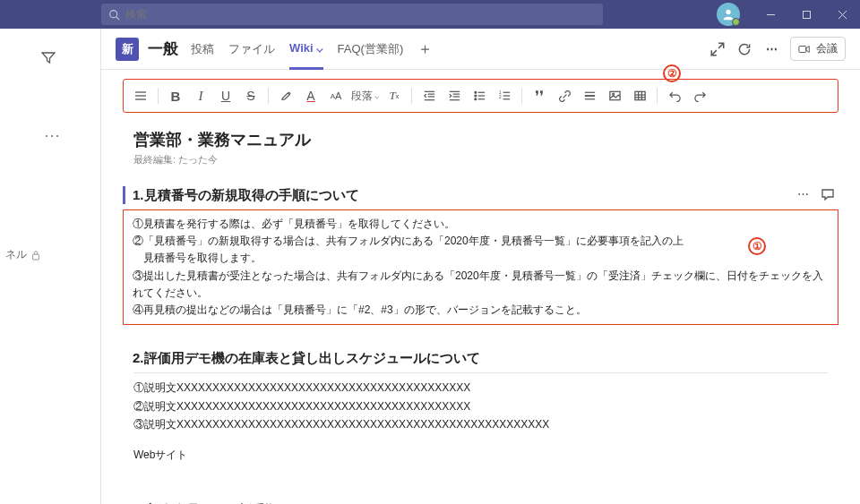 Image resolution: width=860 pixels, height=504 pixels. I want to click on section-1-line: ①見積書を発行する際は、必ず「見積番号」を取得してください。, so click(480, 224).